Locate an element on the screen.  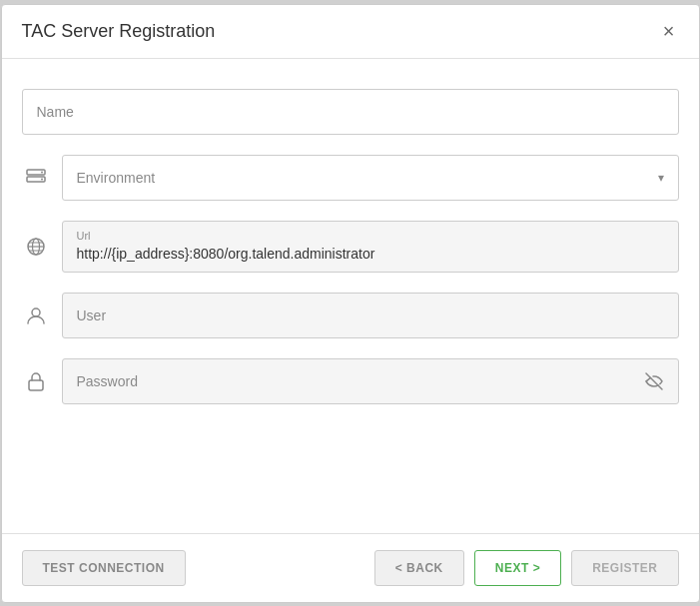
dialog-header: TAC Server Registration × is located at coordinates (350, 32).